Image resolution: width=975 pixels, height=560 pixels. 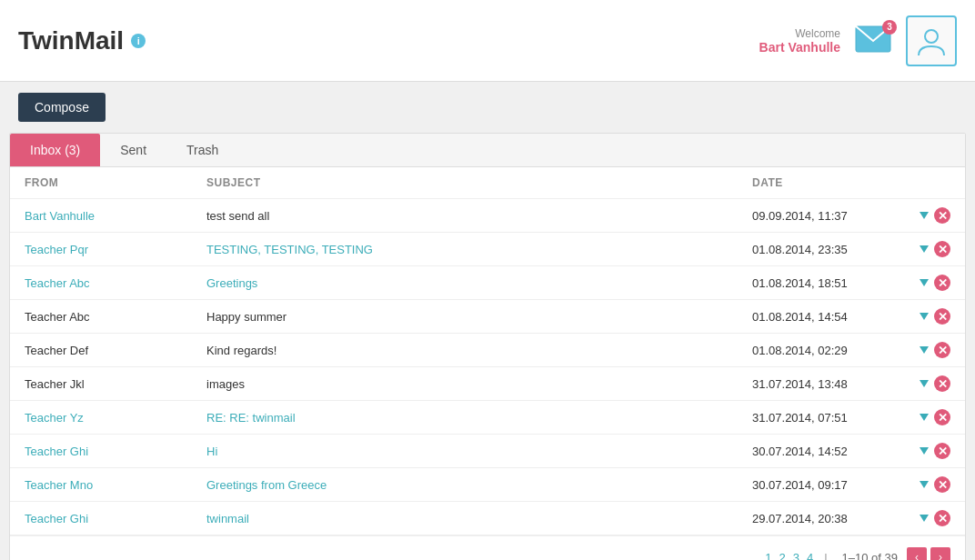 I want to click on compose-button: Compose, so click(x=62, y=107).